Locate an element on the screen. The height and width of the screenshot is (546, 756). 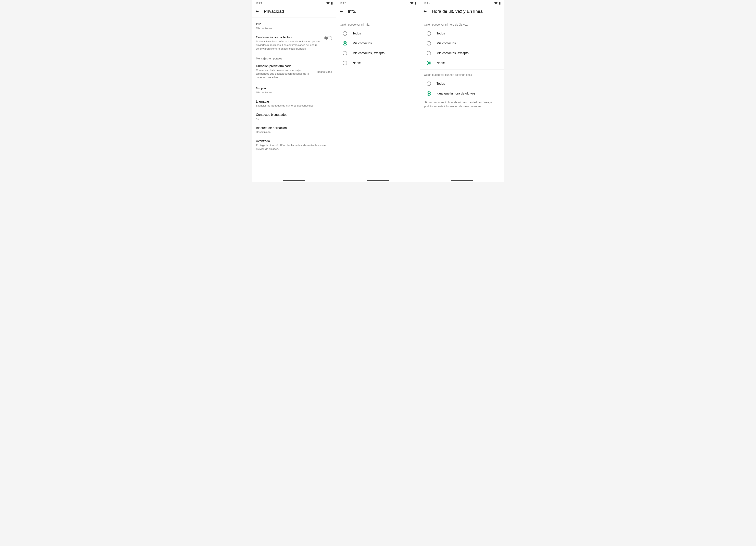
item-sub: 41 is located at coordinates (294, 119).